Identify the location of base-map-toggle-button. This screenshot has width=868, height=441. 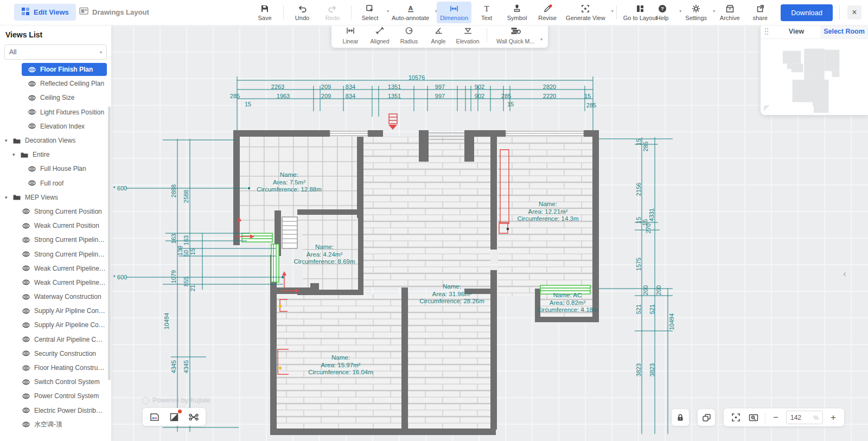
(174, 417).